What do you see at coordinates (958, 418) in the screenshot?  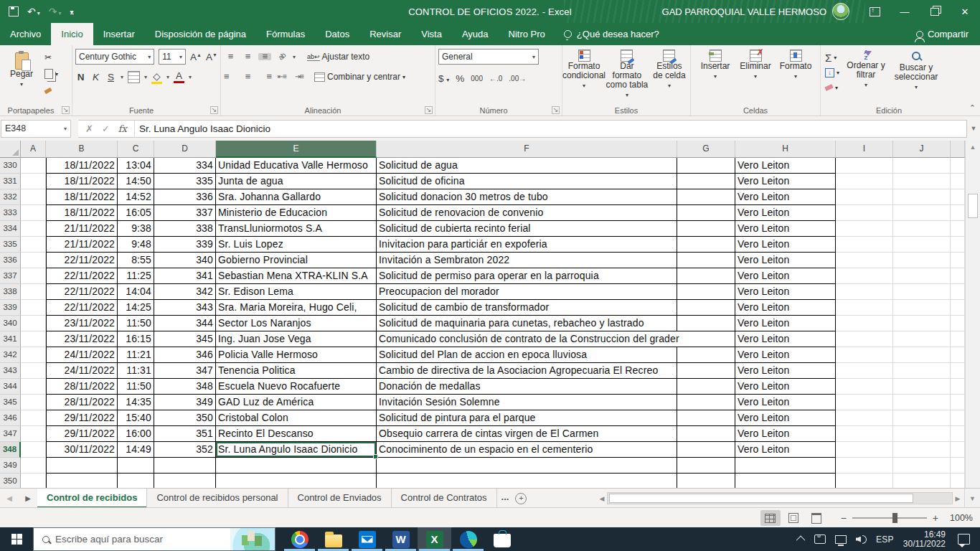 I see `cell-x346` at bounding box center [958, 418].